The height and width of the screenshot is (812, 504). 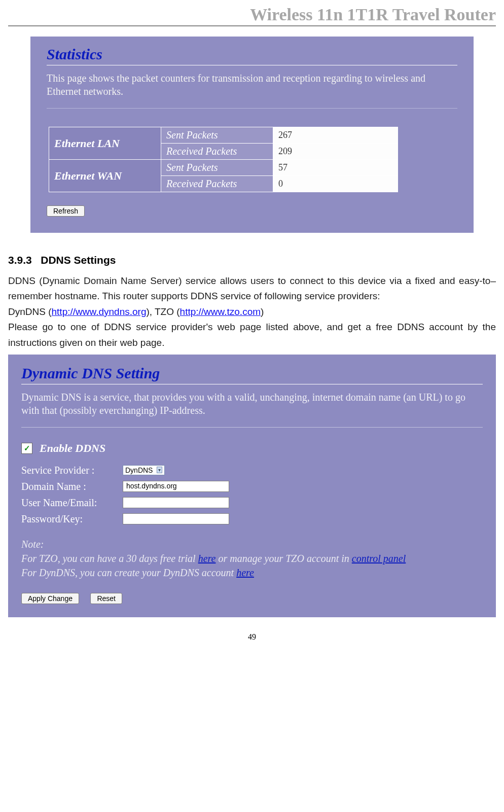 What do you see at coordinates (262, 311) in the screenshot?
I see `tzo-close: )` at bounding box center [262, 311].